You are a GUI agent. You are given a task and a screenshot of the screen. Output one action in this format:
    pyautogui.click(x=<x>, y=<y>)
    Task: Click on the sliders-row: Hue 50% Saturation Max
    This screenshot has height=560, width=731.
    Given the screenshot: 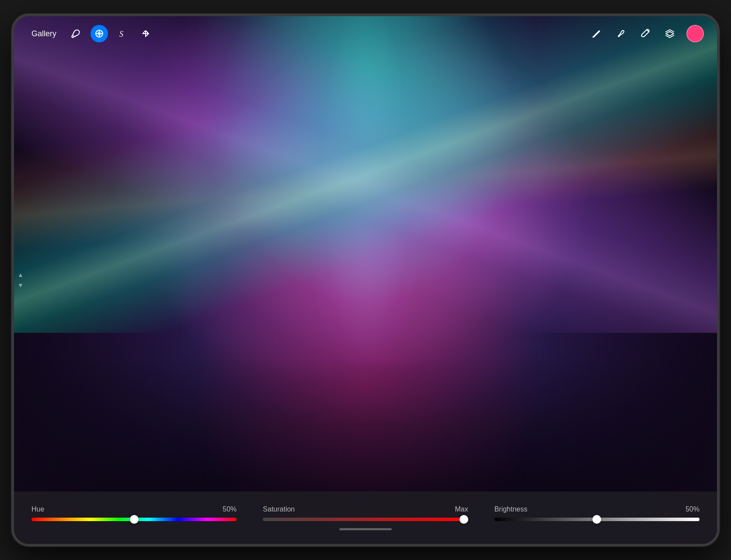 What is the action you would take?
    pyautogui.click(x=366, y=513)
    